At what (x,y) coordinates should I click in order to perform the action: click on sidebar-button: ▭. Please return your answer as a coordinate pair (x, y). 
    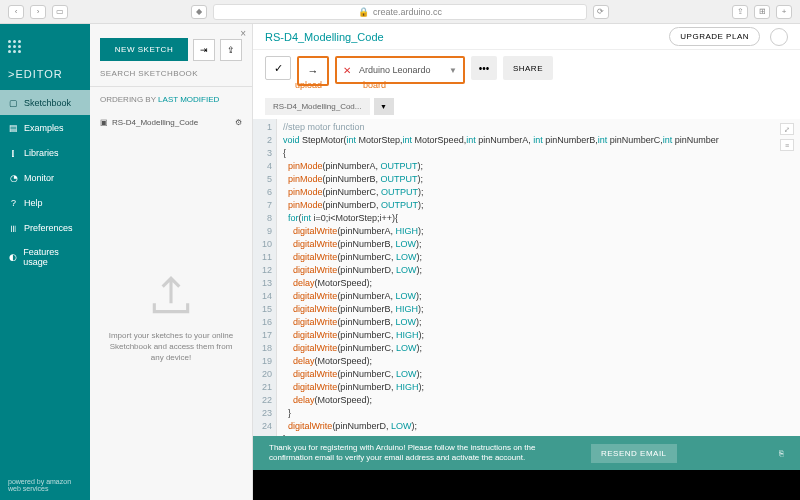
    Looking at the image, I should click on (60, 12).